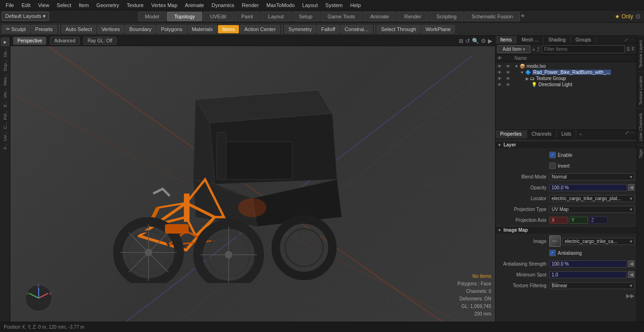 The image size is (644, 332). I want to click on auto-select-button: Auto Select, so click(79, 29).